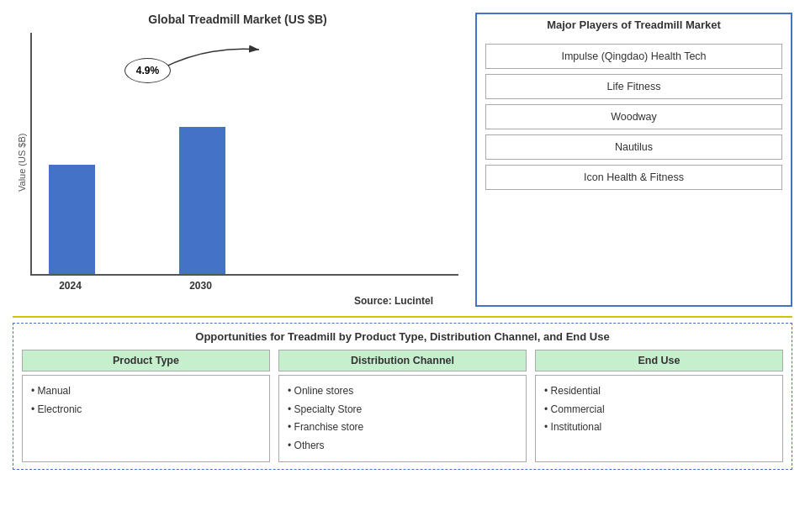 Image resolution: width=805 pixels, height=532 pixels. I want to click on section-divider, so click(402, 317).